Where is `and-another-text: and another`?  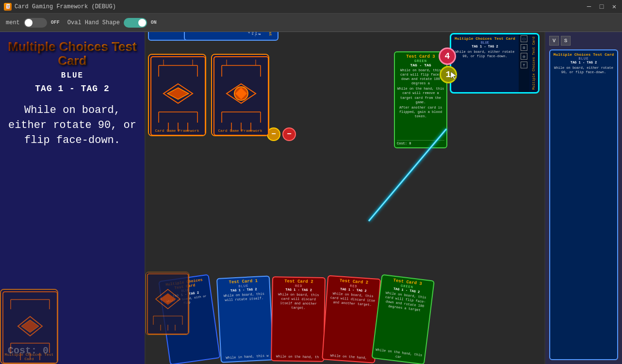
and-another-text: and another is located at coordinates (344, 303).